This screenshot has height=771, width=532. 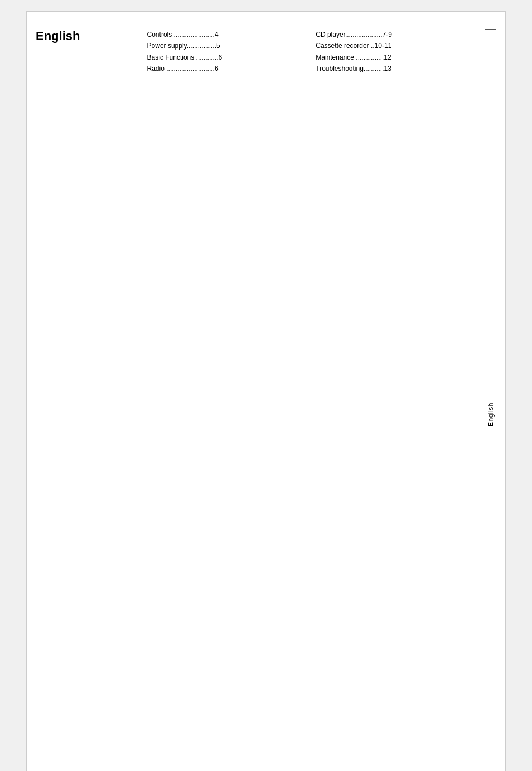 What do you see at coordinates (229, 69) in the screenshot?
I see `entry-item: Radio ..........................6` at bounding box center [229, 69].